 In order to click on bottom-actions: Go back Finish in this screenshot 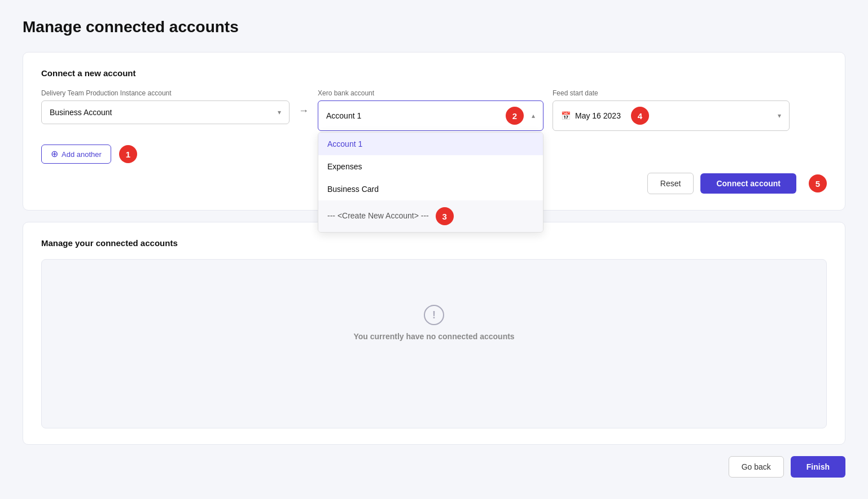, I will do `click(434, 467)`.